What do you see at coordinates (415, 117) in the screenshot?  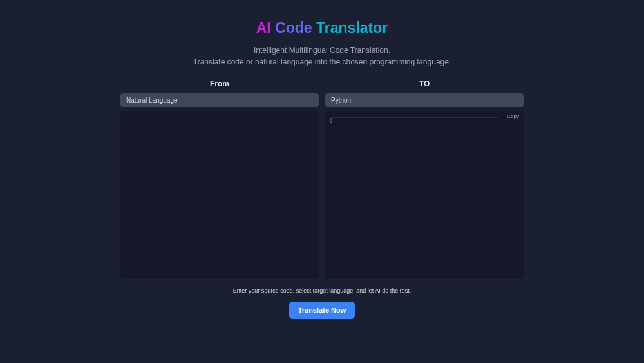 I see `editor-divider` at bounding box center [415, 117].